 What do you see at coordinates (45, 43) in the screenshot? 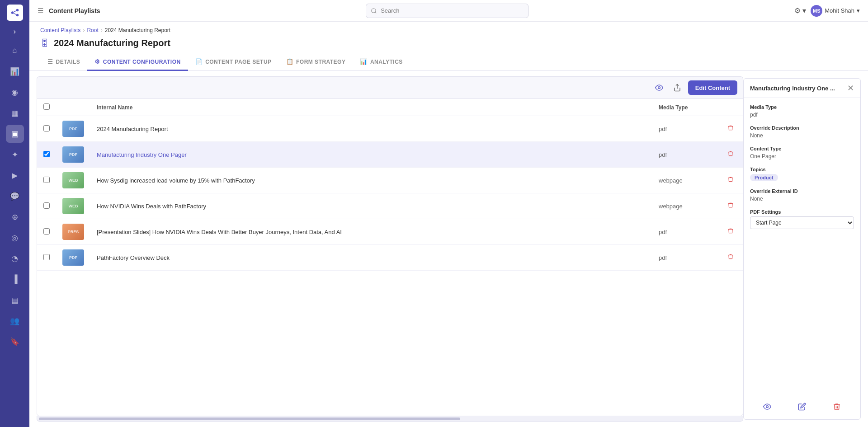
I see `page-playlist-icon: 🎛` at bounding box center [45, 43].